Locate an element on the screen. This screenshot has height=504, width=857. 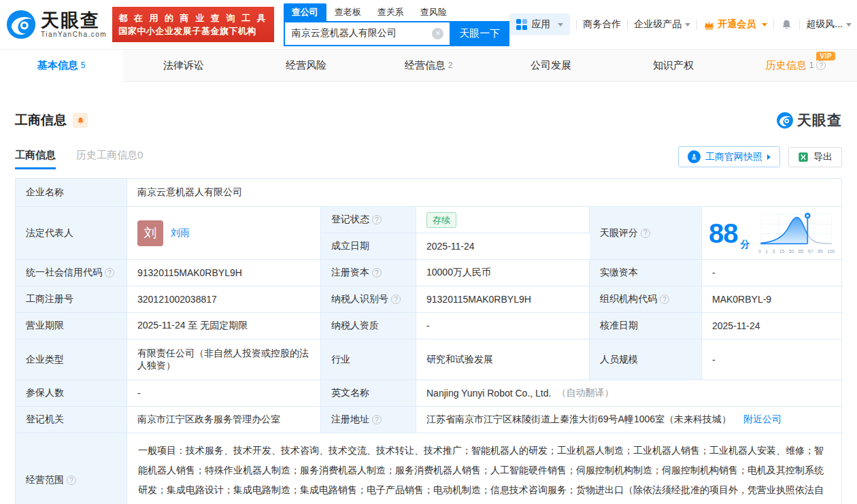
crown-icon is located at coordinates (709, 24).